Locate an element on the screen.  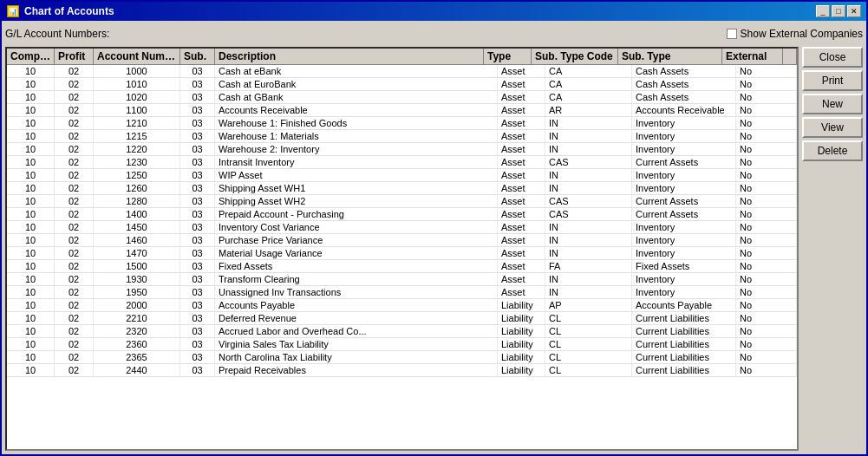
side-buttons: Close Print New View Delete is located at coordinates (832, 249).